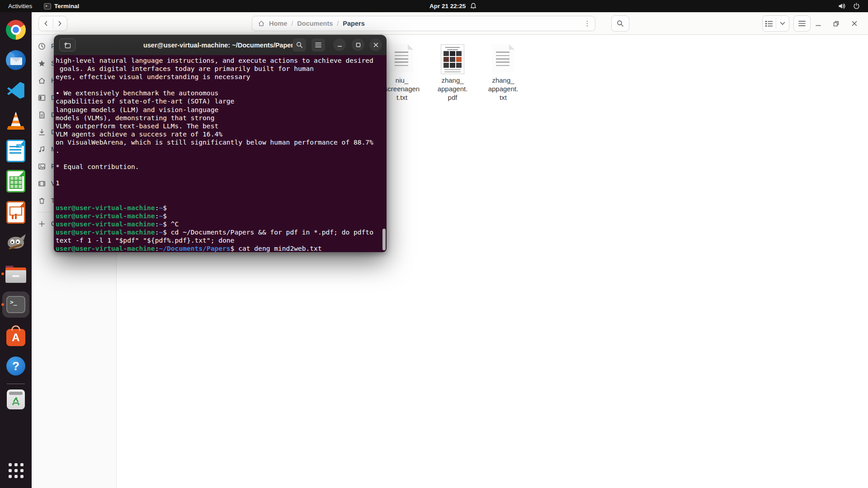 This screenshot has width=868, height=488. Describe the element at coordinates (42, 46) in the screenshot. I see `recent-icon` at that location.